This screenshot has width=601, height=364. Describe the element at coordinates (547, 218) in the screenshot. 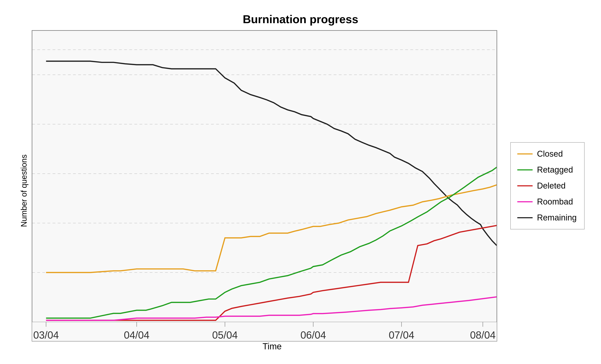

I see `legend-item-remaining: Remaining` at that location.